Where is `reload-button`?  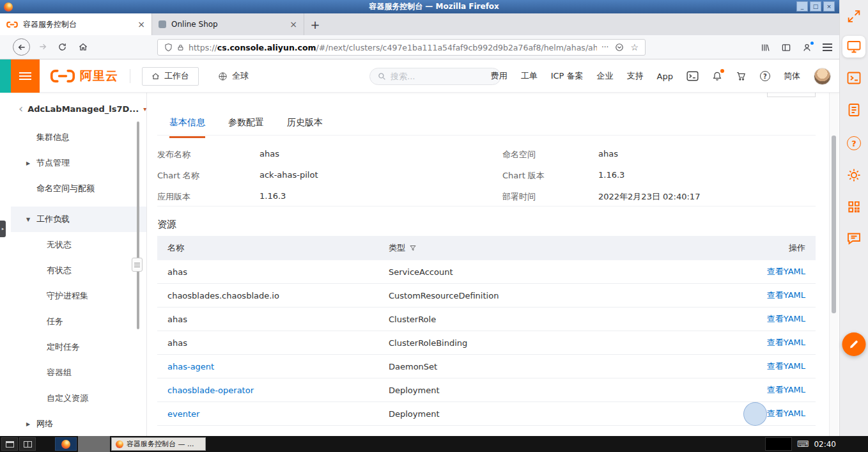 reload-button is located at coordinates (63, 47).